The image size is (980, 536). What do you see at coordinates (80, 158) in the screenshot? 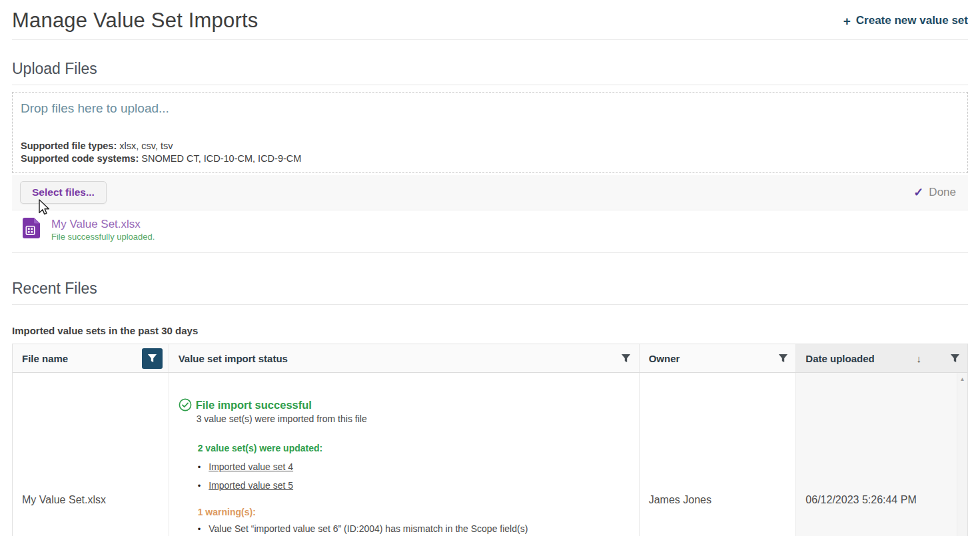
I see `supported-code-systems-label: Supported code systems:` at bounding box center [80, 158].